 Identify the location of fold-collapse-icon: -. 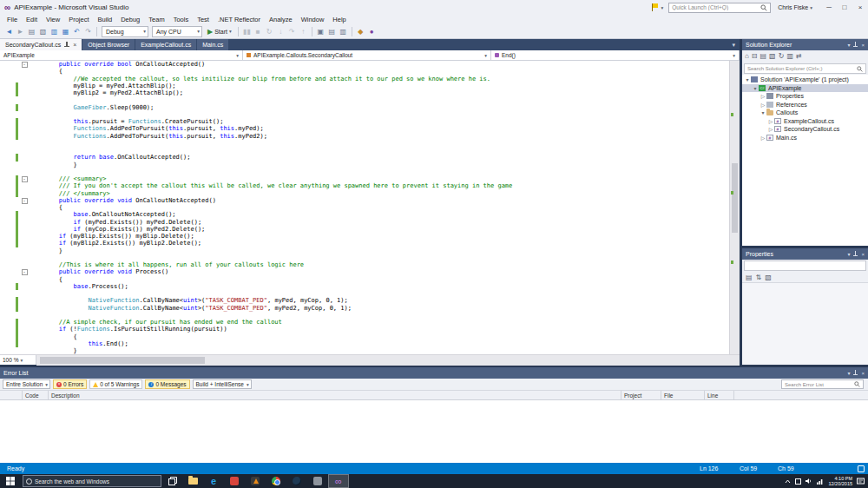
(24, 179).